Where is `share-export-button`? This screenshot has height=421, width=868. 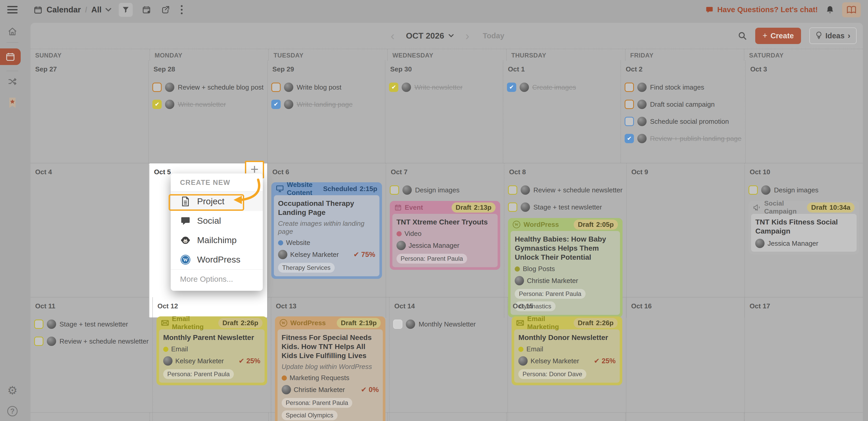
share-export-button is located at coordinates (165, 10).